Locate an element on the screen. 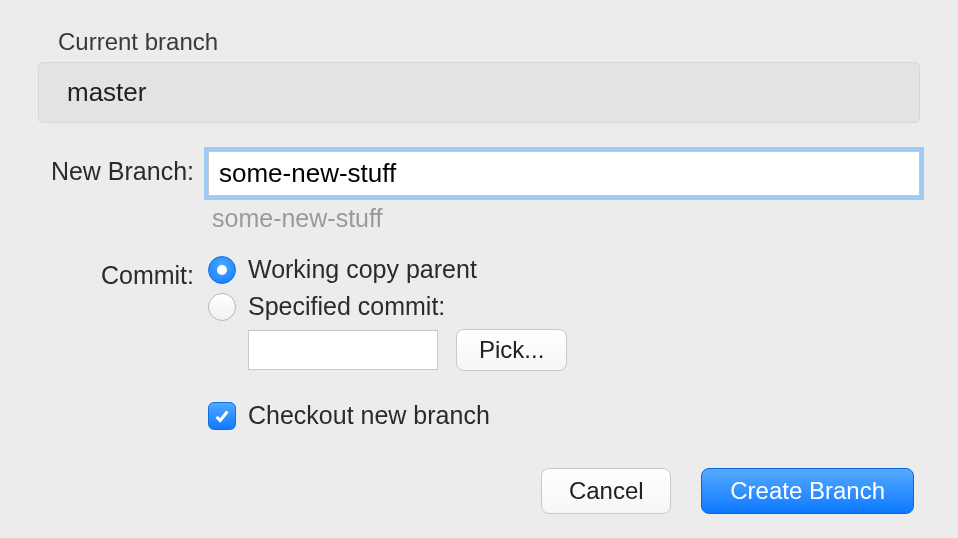 Image resolution: width=958 pixels, height=538 pixels. new-branch-field-col: some-new-stuff is located at coordinates (564, 192).